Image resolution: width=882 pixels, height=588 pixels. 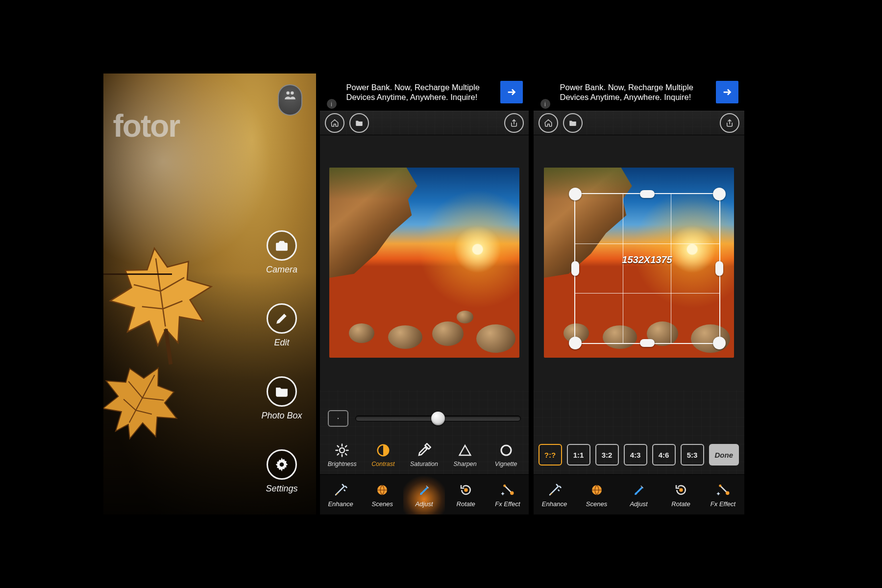 What do you see at coordinates (424, 450) in the screenshot?
I see `dropper-icon` at bounding box center [424, 450].